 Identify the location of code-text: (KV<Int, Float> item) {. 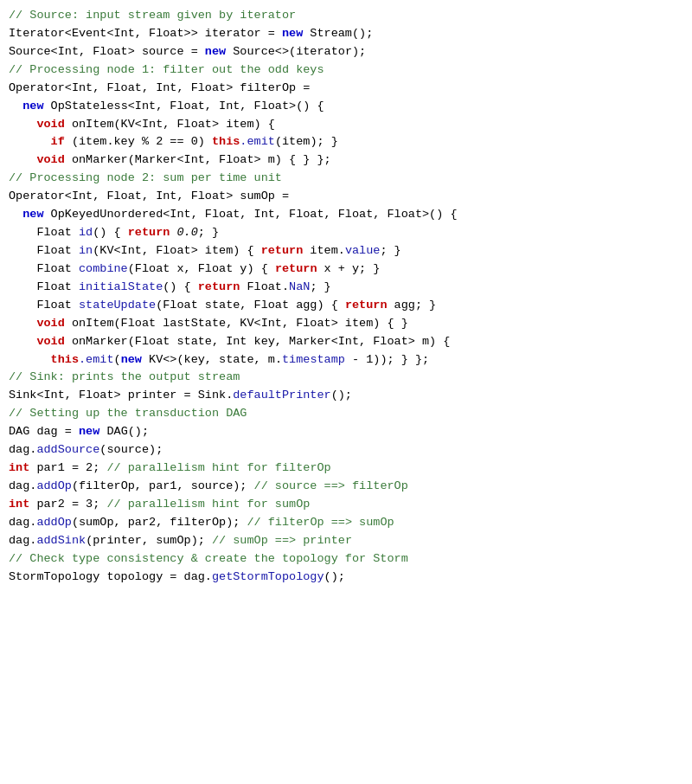
(176, 251).